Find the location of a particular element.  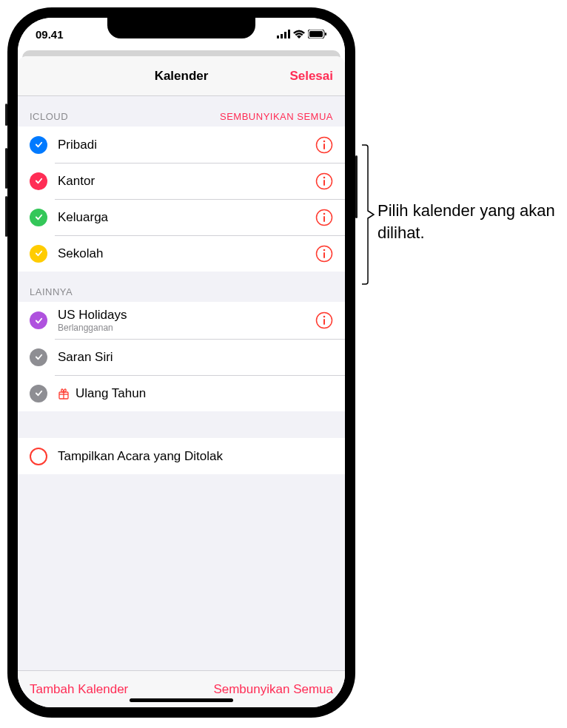

callout-text: Pilih kalender yang akan dilihat. is located at coordinates (472, 222).